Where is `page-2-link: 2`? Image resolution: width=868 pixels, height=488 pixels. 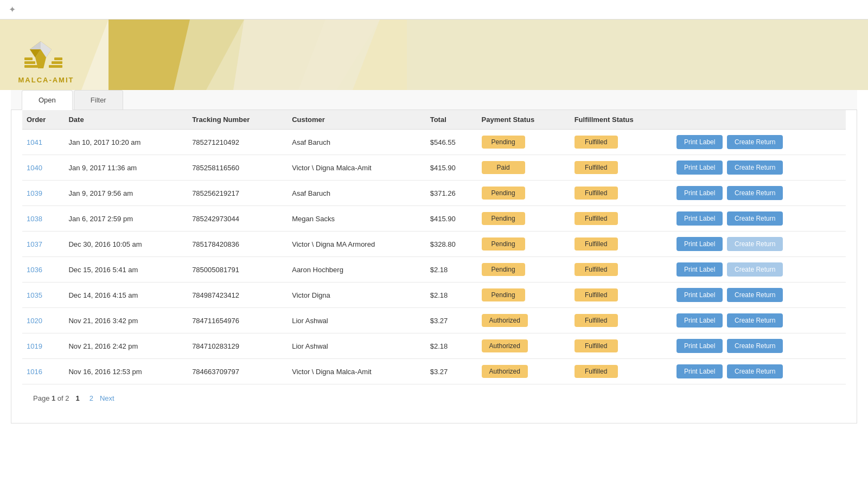 page-2-link: 2 is located at coordinates (91, 398).